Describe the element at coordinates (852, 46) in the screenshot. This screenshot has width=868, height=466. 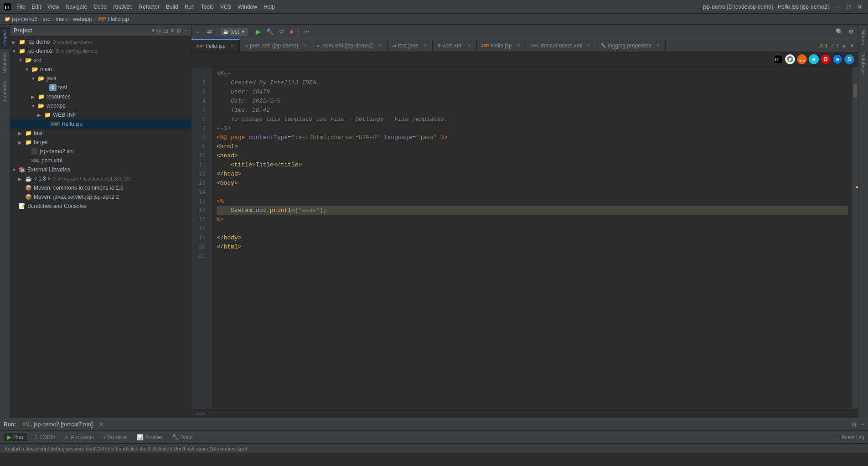
I see `tab-scroll-down: ▼` at that location.